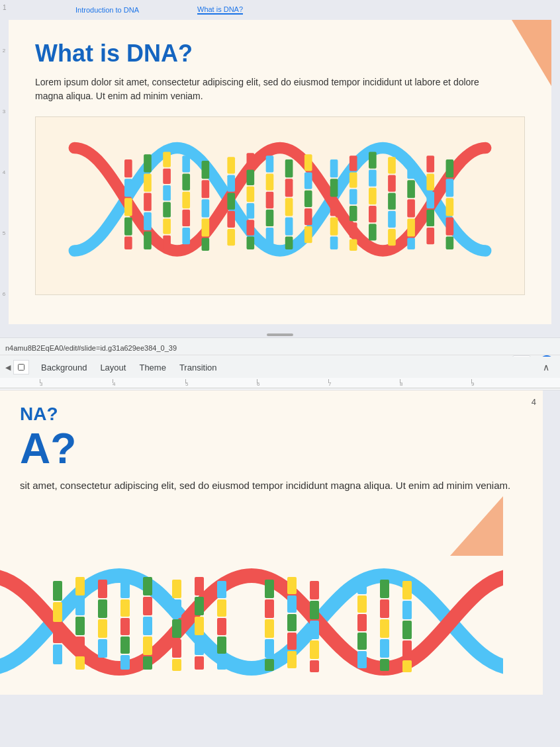  What do you see at coordinates (280, 335) in the screenshot?
I see `scroll-bar` at bounding box center [280, 335].